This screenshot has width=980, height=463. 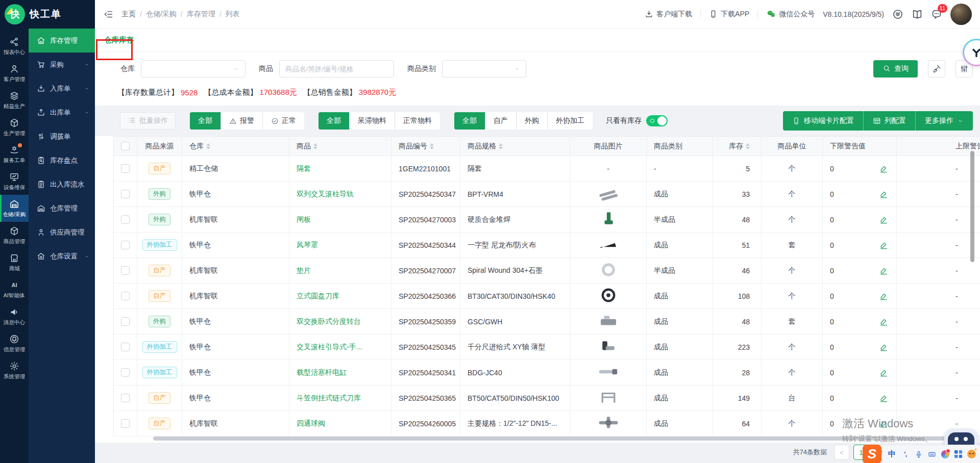 What do you see at coordinates (307, 245) in the screenshot?
I see `product-link: 风琴罩` at bounding box center [307, 245].